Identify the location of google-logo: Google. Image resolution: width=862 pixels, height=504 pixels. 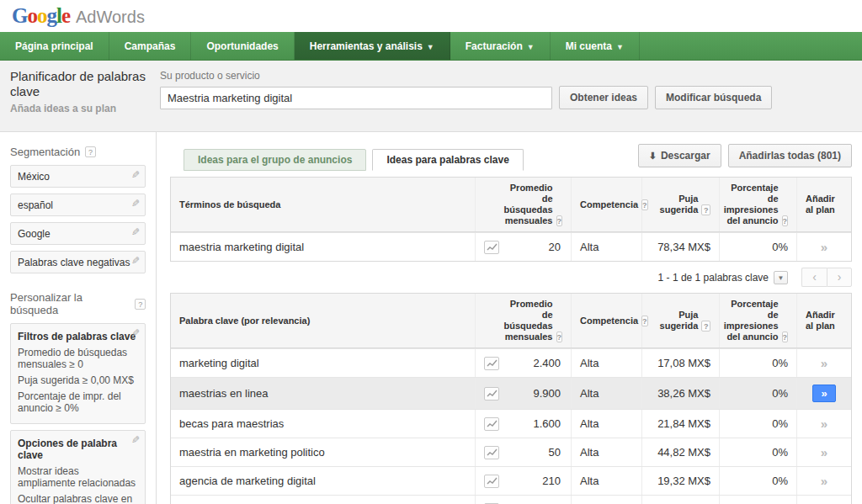
(40, 16).